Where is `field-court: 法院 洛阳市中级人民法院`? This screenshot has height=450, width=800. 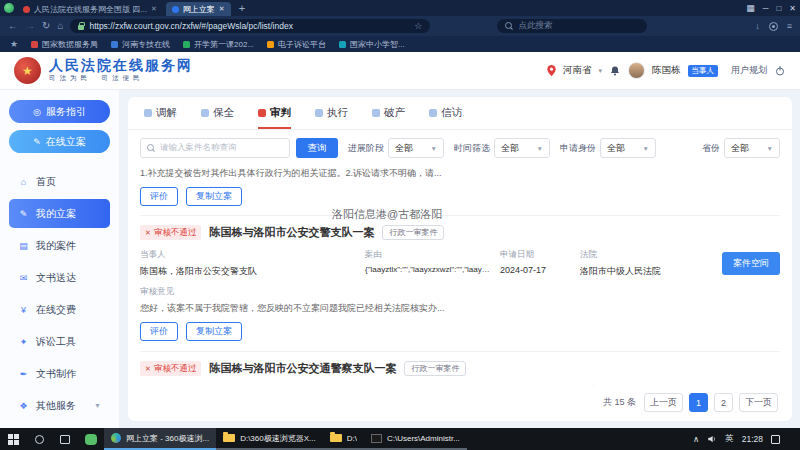
field-court: 法院 洛阳市中级人民法院 is located at coordinates (645, 264).